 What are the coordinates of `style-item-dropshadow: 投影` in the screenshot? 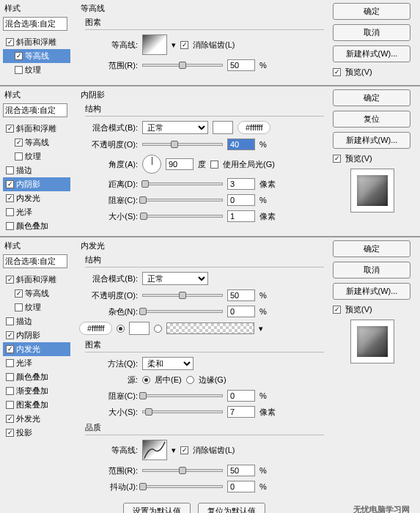 It's located at (37, 432).